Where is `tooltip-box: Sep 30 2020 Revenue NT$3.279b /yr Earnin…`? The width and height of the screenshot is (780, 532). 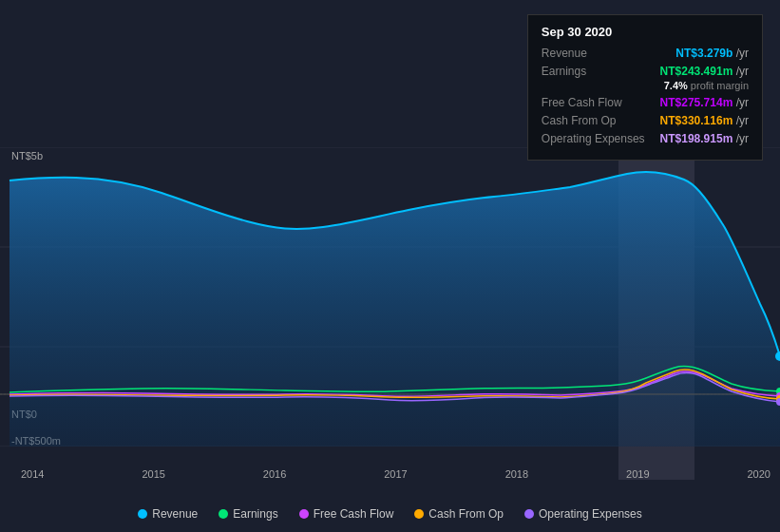
tooltip-box: Sep 30 2020 Revenue NT$3.279b /yr Earnin… is located at coordinates (645, 87).